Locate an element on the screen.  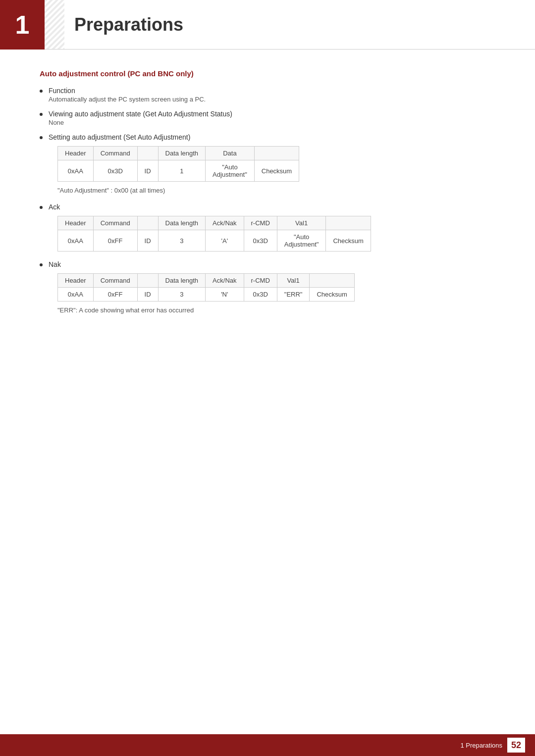
bullet-sub: Automatically adjust the PC system scree… is located at coordinates (272, 99).